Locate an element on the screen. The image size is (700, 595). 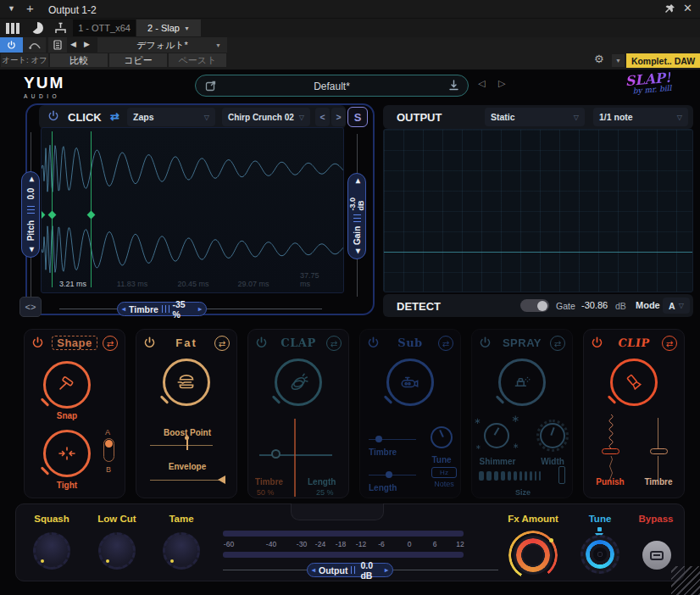
clap-x-axis is located at coordinates (296, 455).